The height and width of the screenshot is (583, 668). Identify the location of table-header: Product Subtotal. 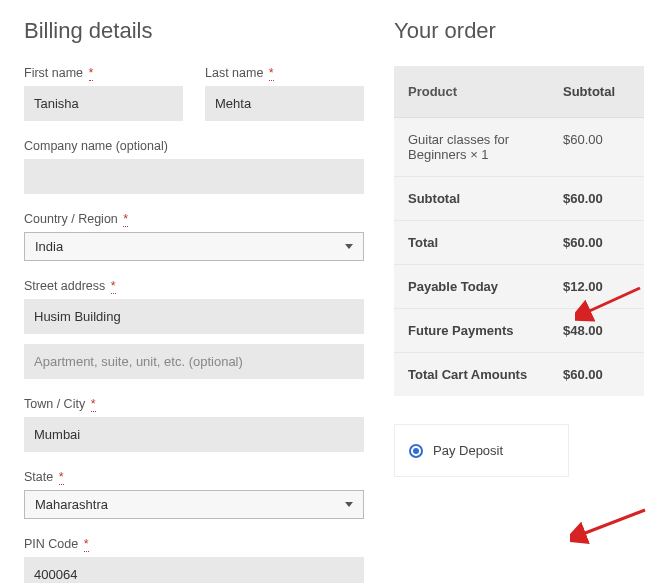
(519, 92).